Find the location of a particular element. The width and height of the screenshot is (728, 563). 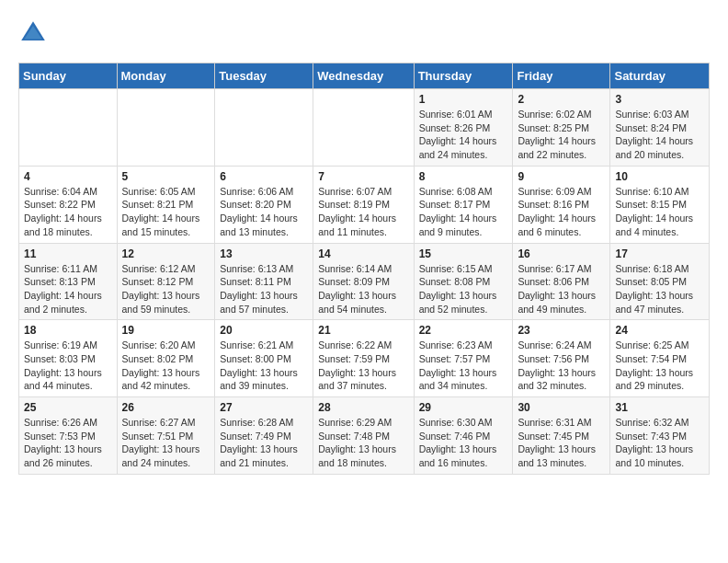

day-number: 30 is located at coordinates (561, 408).